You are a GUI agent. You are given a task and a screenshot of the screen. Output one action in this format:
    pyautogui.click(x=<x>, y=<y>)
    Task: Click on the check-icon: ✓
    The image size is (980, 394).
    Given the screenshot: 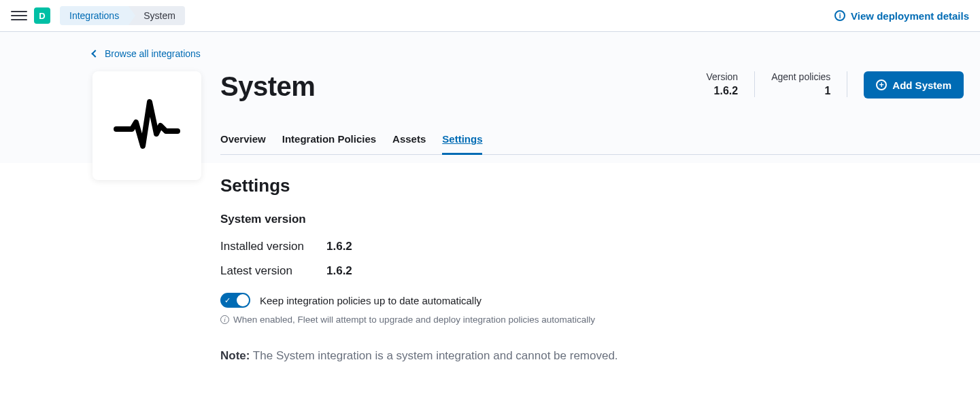 What is the action you would take?
    pyautogui.click(x=227, y=300)
    